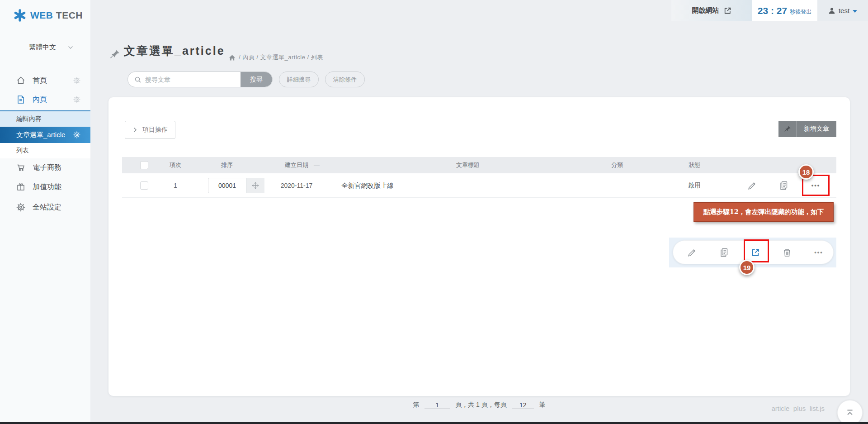 The width and height of the screenshot is (868, 424). What do you see at coordinates (416, 405) in the screenshot?
I see `pagination-prefix: 第` at bounding box center [416, 405].